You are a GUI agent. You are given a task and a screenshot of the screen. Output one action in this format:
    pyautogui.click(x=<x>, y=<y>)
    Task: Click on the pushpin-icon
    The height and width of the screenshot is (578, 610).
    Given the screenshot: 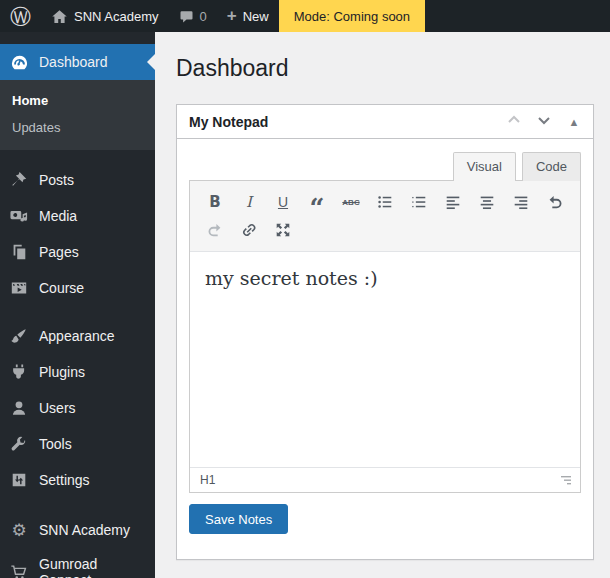 What is the action you would take?
    pyautogui.click(x=19, y=180)
    